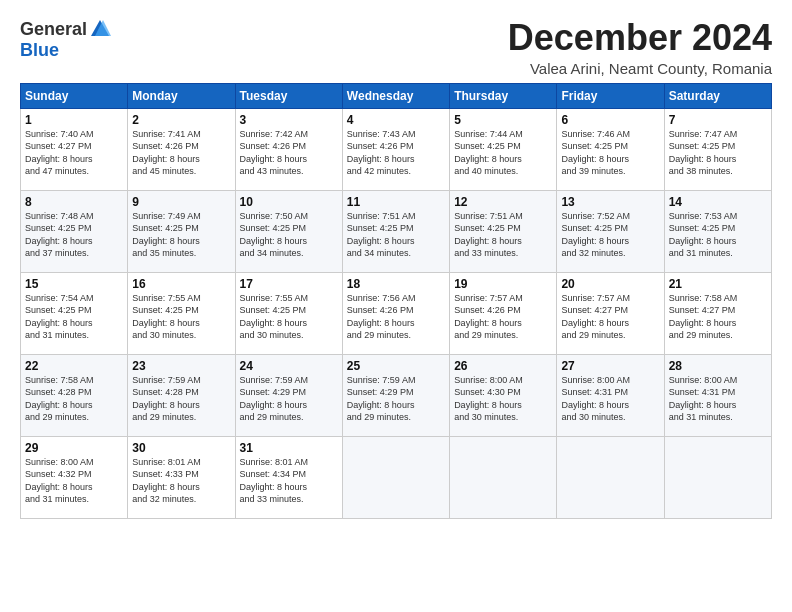 This screenshot has height=612, width=792. What do you see at coordinates (181, 202) in the screenshot?
I see `day-number: 9` at bounding box center [181, 202].